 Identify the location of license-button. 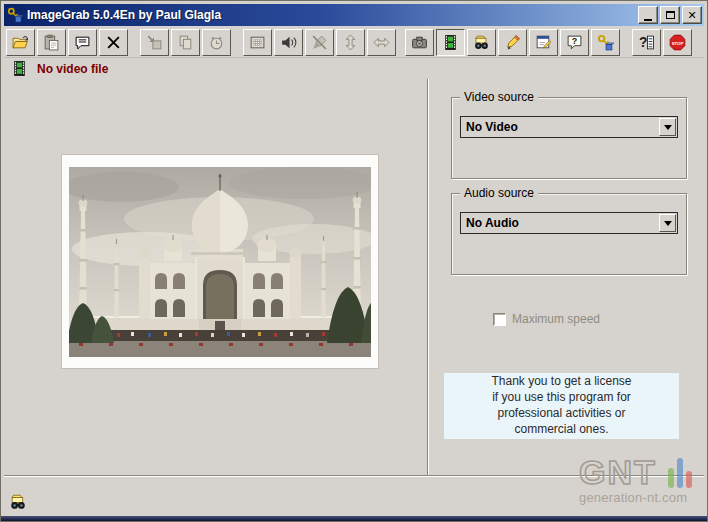
(606, 42).